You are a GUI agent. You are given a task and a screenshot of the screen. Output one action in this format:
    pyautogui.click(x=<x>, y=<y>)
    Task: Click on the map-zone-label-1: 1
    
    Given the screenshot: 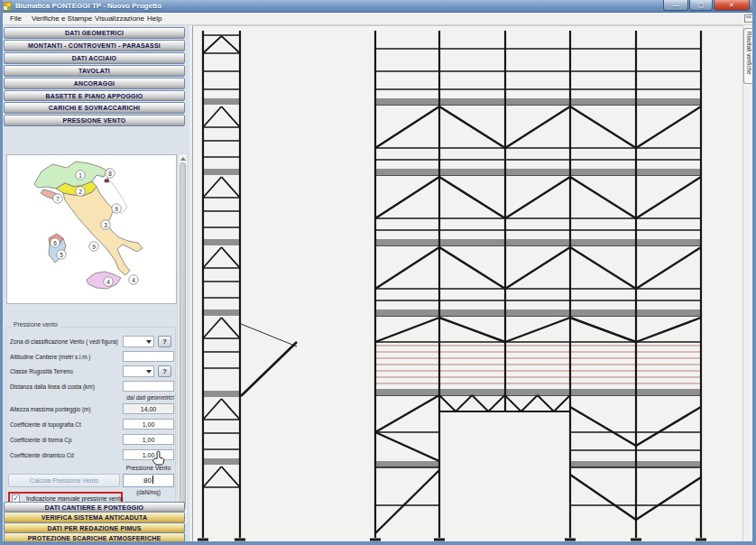 What is the action you would take?
    pyautogui.click(x=80, y=175)
    